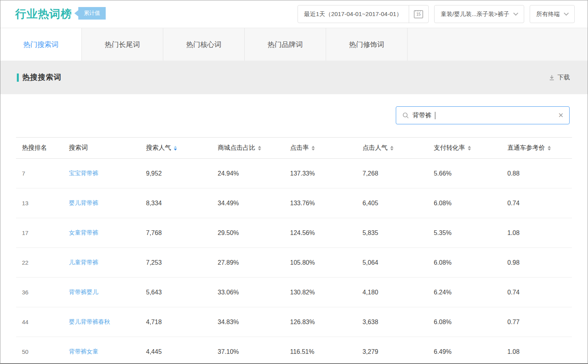  I want to click on table-row: 44婴儿背带裤春秋4,71834.83%126.83%3,6386.08%0.7…, so click(294, 322).